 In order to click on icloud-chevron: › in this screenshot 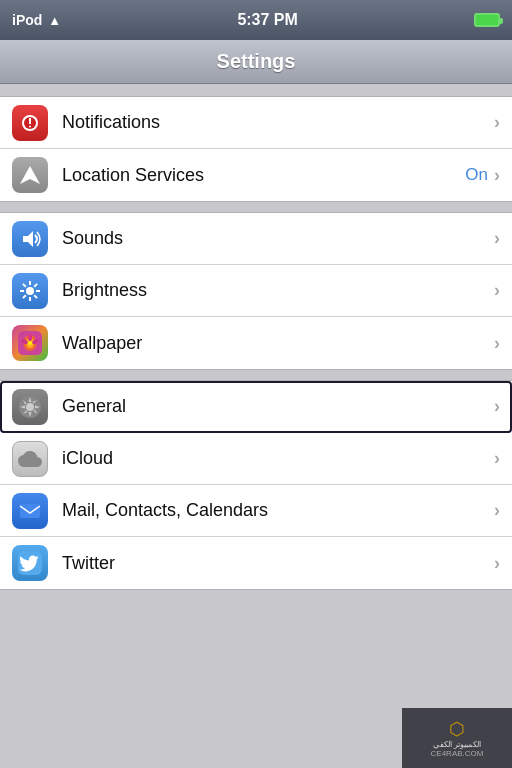, I will do `click(497, 458)`.